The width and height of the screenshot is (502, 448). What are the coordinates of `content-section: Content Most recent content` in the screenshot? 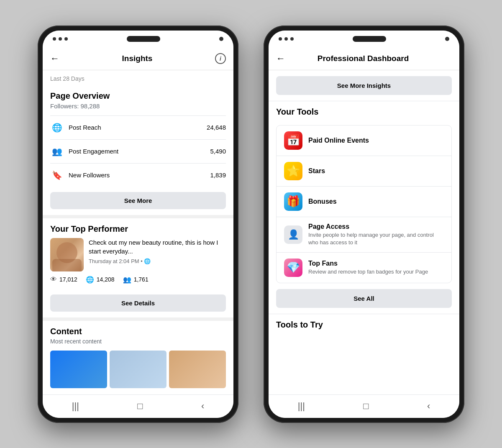 It's located at (138, 355).